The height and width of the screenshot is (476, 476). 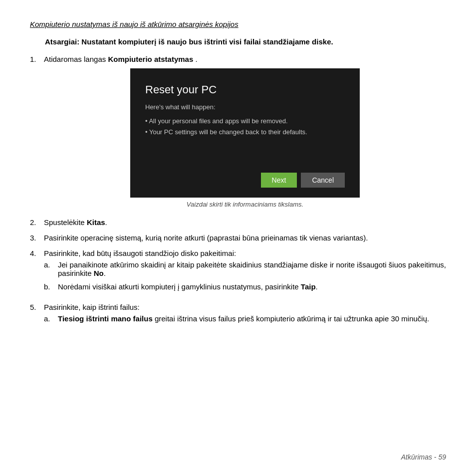 I want to click on step-4-content: Pasirinkite, kad būtų išsaugoti standžio…, so click(x=245, y=272).